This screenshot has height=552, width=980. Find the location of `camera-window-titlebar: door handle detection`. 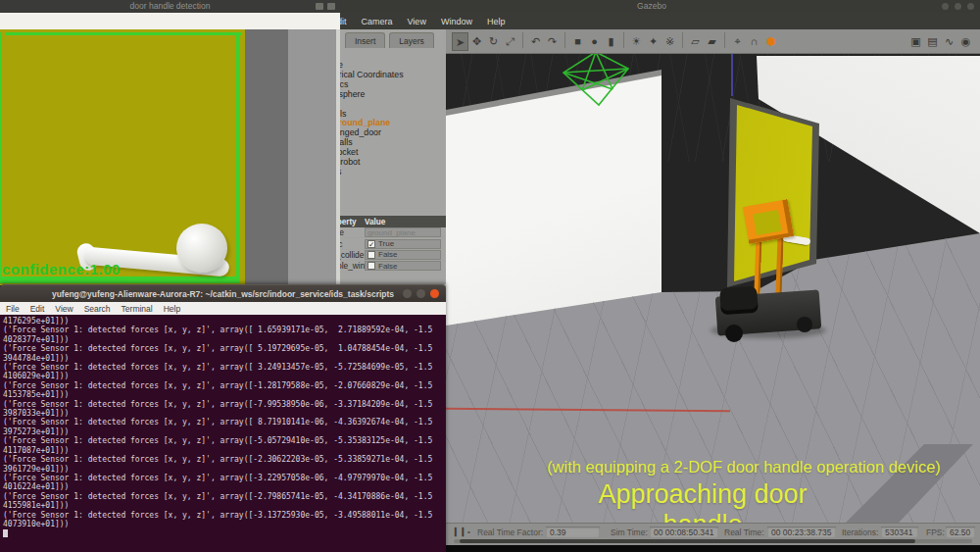

camera-window-titlebar: door handle detection is located at coordinates (171, 6).